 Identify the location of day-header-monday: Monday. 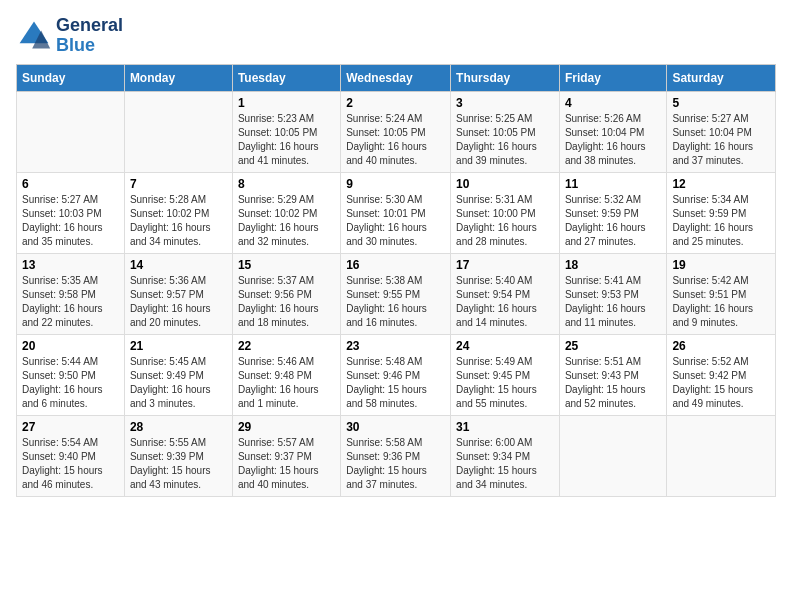
(178, 78).